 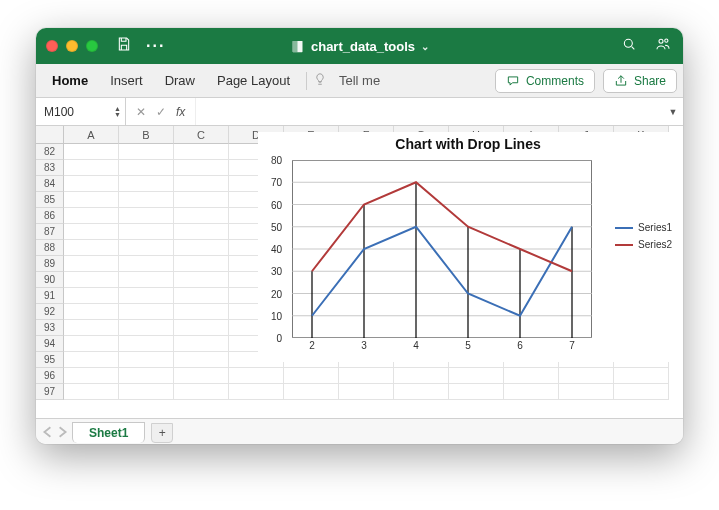 I want to click on select-all-corner, so click(x=50, y=135).